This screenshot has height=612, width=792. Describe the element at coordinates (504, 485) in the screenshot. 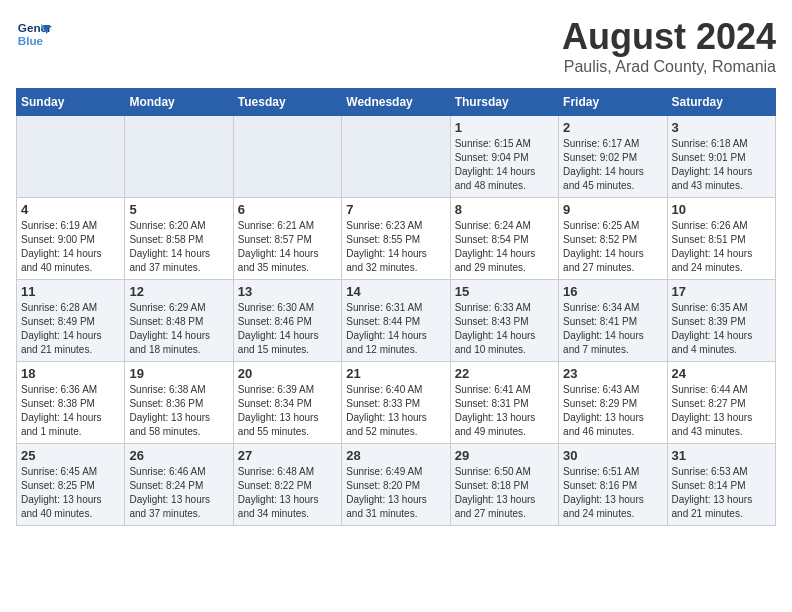

I see `calendar-cell: 29Sunrise: 6:50 AM Sunset: 8:18 PM Dayli…` at that location.